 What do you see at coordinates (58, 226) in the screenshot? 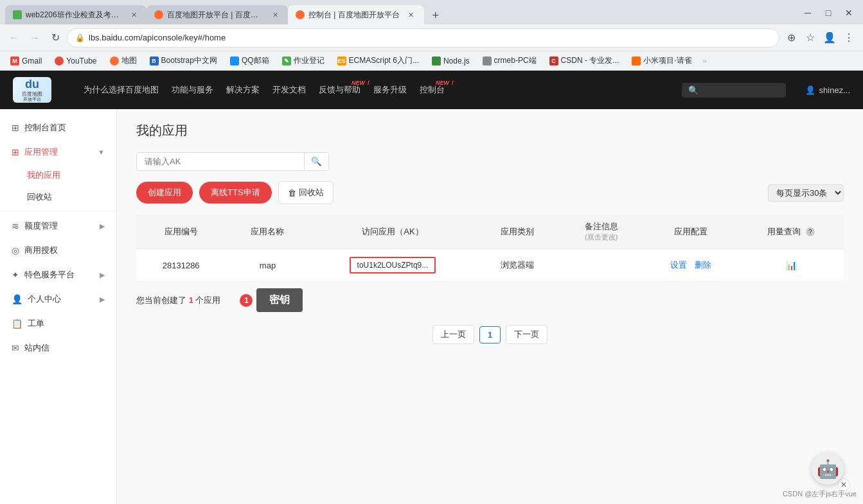
I see `sidebar-item-quota: ≋ 额度管理 ▶` at bounding box center [58, 226].